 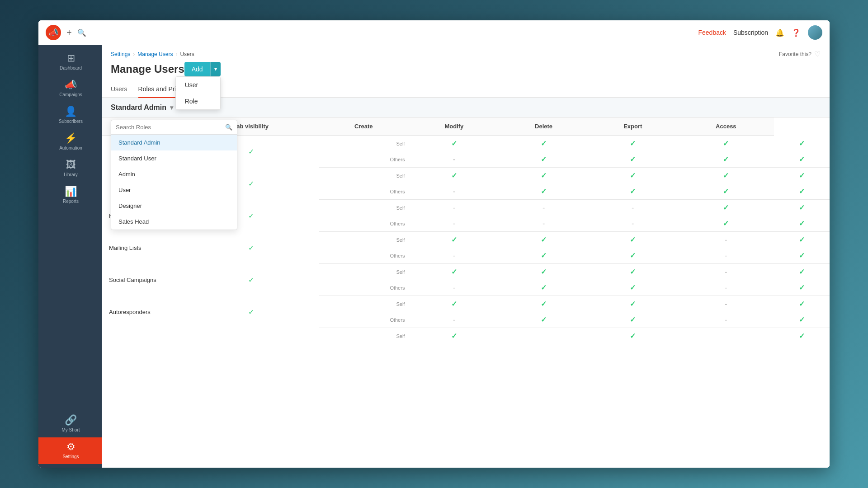 I want to click on tab-vis-cell-last, so click(x=251, y=336).